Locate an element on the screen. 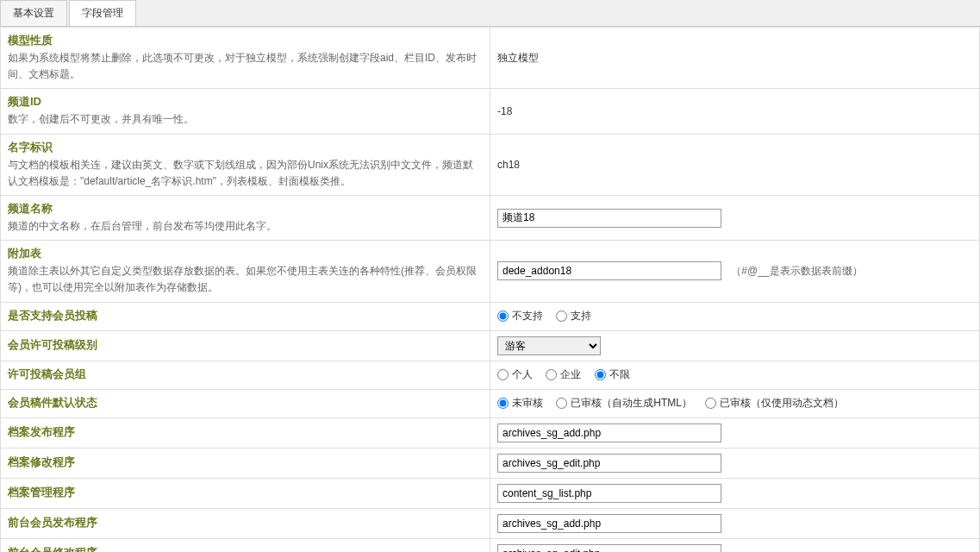 This screenshot has height=552, width=980. addon-table-desc: 频道除主表以外其它自定义类型数据存放数据的表。如果您不使用主表关连的各种特性(推… is located at coordinates (245, 279).